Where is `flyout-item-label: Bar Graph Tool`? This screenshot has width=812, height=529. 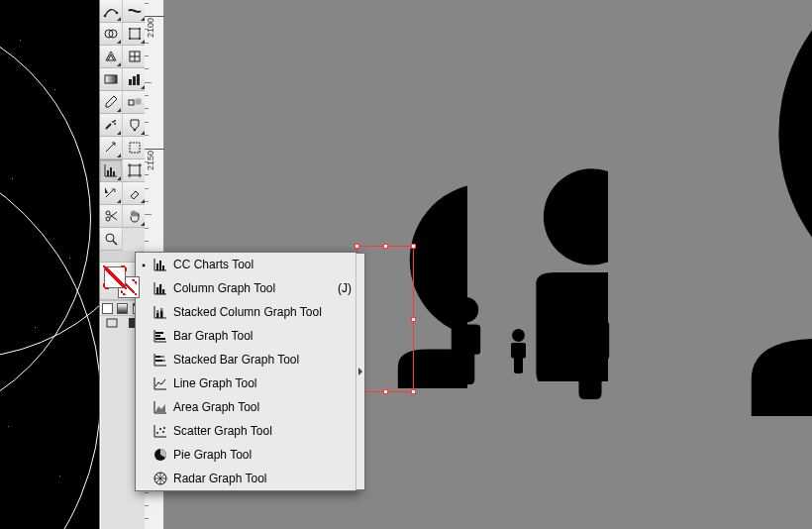 flyout-item-label: Bar Graph Tool is located at coordinates (258, 336).